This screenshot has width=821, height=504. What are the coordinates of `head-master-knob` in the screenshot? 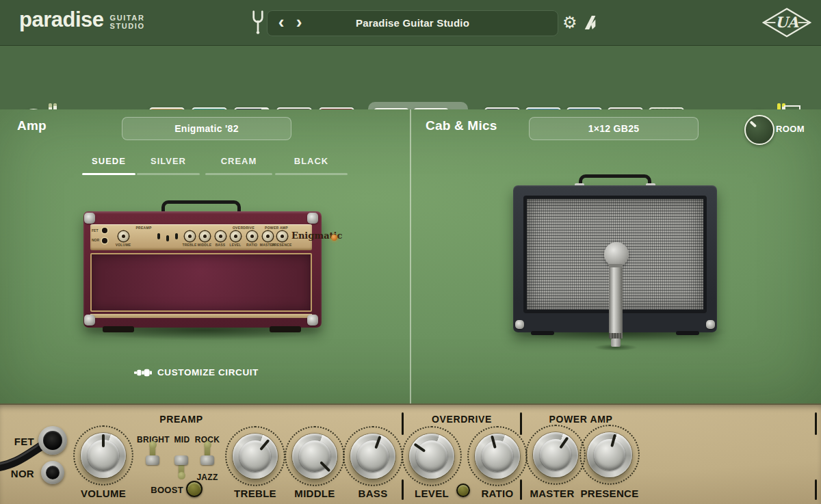 It's located at (268, 237).